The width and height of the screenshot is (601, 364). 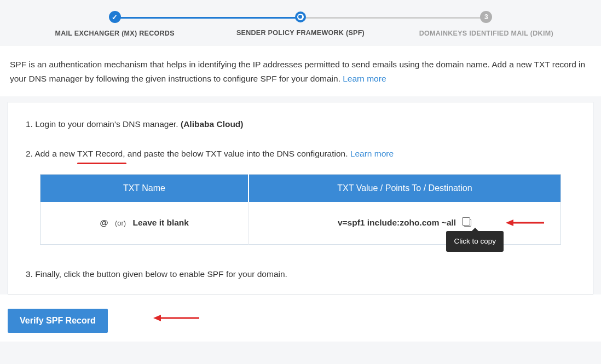 What do you see at coordinates (120, 223) in the screenshot?
I see `or-text: (or)` at bounding box center [120, 223].